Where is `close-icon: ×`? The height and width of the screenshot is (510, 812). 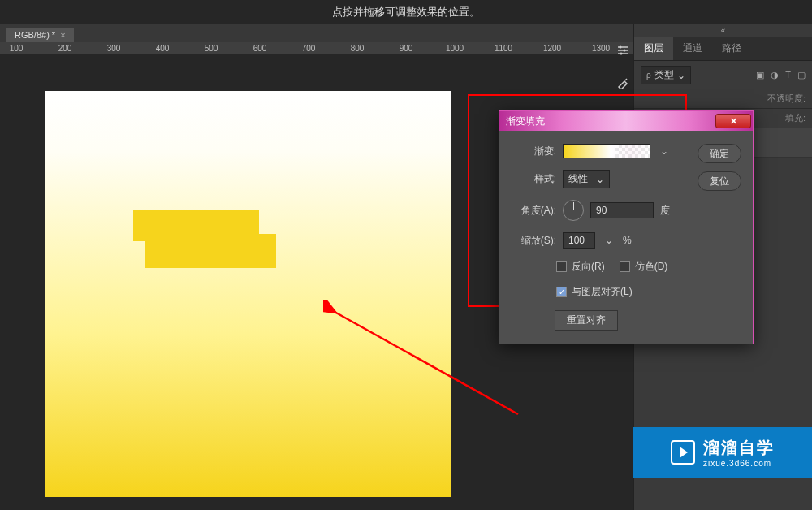 close-icon: × is located at coordinates (63, 35).